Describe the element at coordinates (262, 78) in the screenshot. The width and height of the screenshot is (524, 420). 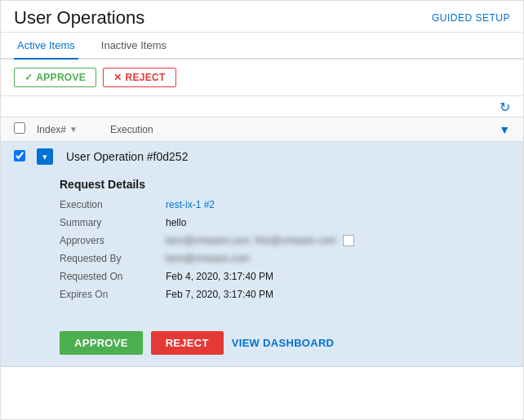
I see `toolbar: ✓ APPROVE ✕ REJECT` at that location.